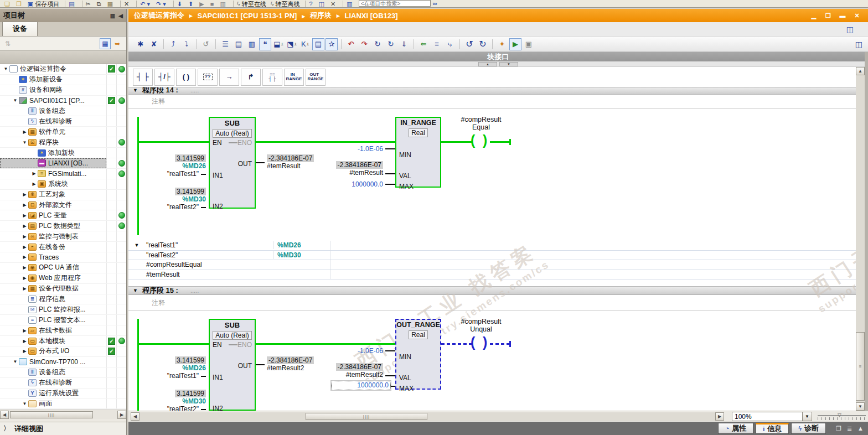  Describe the element at coordinates (4, 415) in the screenshot. I see `scroll-left-icon: ◀` at that location.